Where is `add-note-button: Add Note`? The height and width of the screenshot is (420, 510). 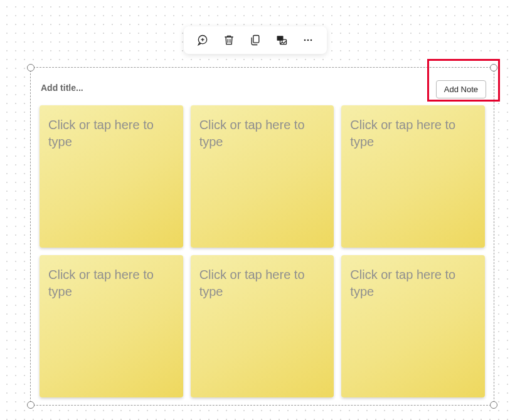 add-note-button: Add Note is located at coordinates (461, 89).